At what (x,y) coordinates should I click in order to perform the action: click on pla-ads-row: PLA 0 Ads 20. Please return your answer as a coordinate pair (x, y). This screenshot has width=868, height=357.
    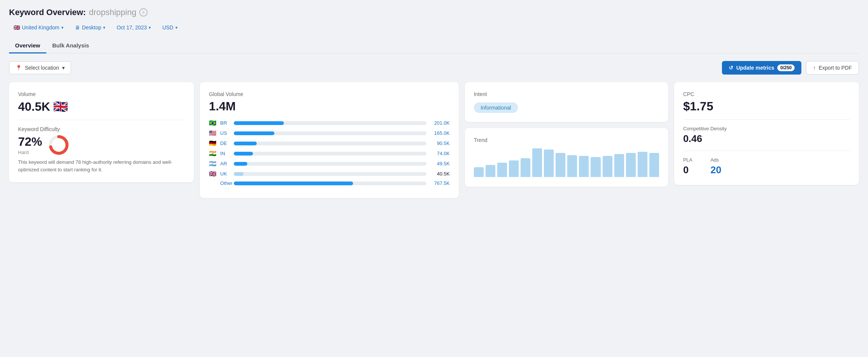
    Looking at the image, I should click on (766, 166).